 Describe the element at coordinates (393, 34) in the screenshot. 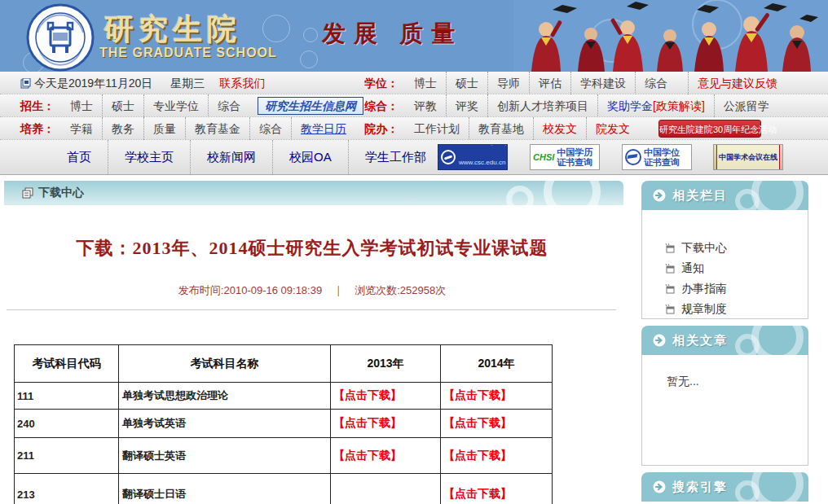

I see `slogan-text: 发展 质量` at that location.